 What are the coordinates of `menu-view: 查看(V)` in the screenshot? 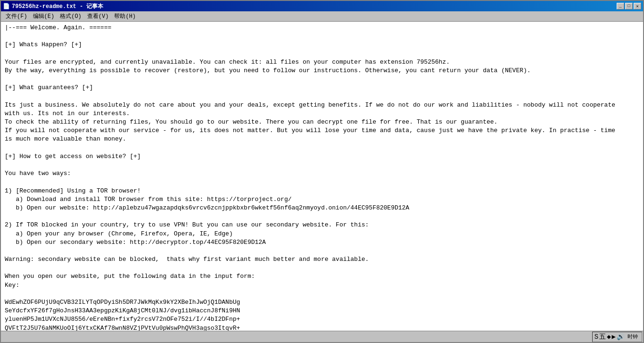 It's located at (98, 16).